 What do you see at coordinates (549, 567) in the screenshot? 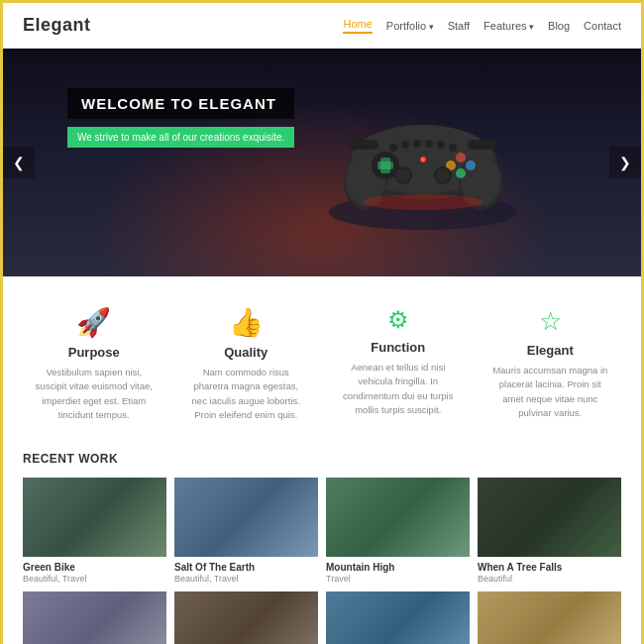
I see `work-item-name: When A Tree Falls` at bounding box center [549, 567].